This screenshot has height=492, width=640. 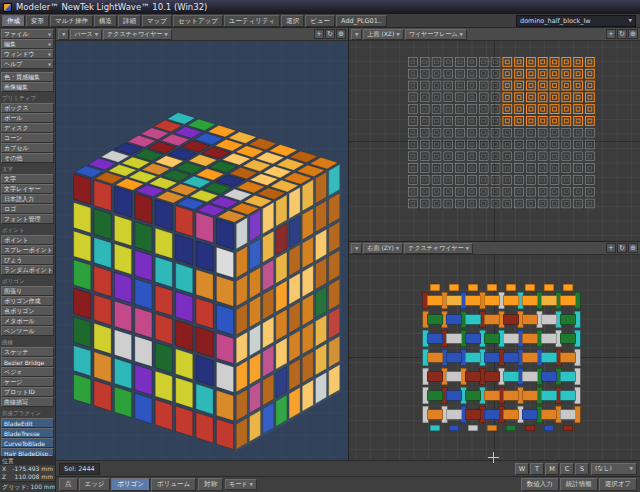 I want to click on tool-button-ボール: ボール, so click(x=28, y=118).